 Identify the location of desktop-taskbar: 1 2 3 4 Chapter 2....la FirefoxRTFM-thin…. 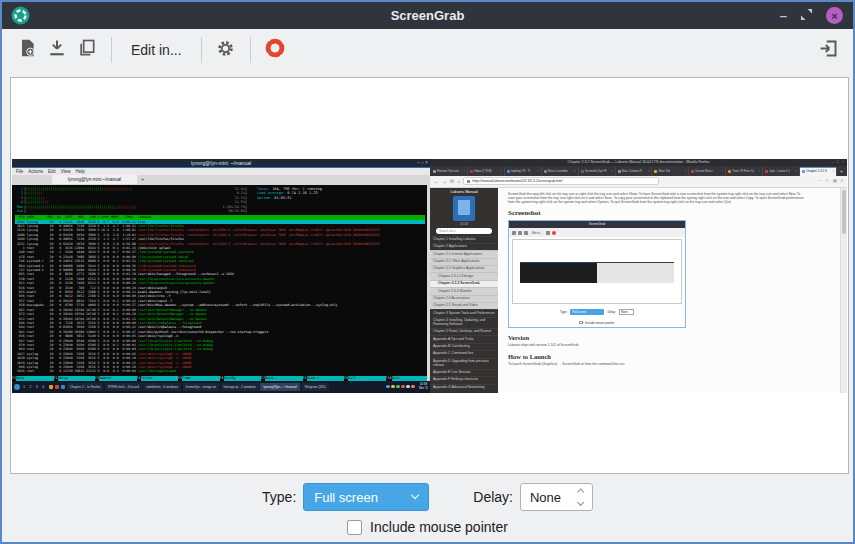
(221, 387).